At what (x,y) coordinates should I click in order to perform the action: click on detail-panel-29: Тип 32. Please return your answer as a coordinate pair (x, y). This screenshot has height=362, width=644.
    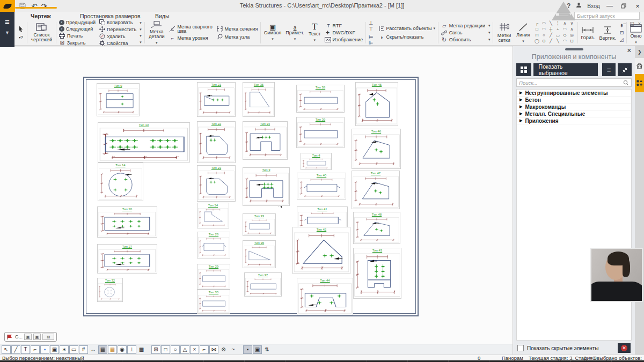
    Looking at the image, I should click on (110, 290).